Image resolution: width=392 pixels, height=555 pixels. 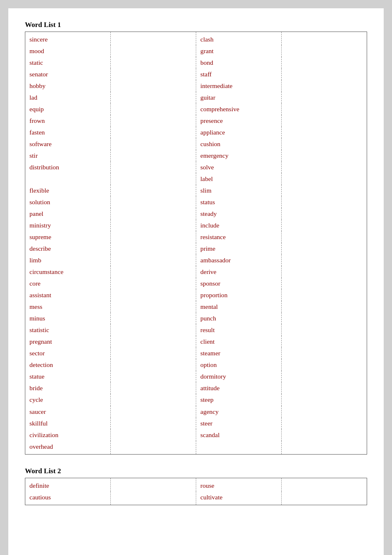 What do you see at coordinates (239, 412) in the screenshot?
I see `list-item: agency` at bounding box center [239, 412].